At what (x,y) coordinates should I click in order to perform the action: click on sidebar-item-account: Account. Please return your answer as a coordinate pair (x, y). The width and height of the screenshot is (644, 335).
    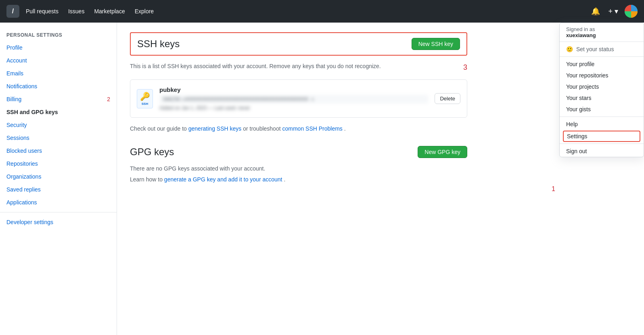
    Looking at the image, I should click on (58, 60).